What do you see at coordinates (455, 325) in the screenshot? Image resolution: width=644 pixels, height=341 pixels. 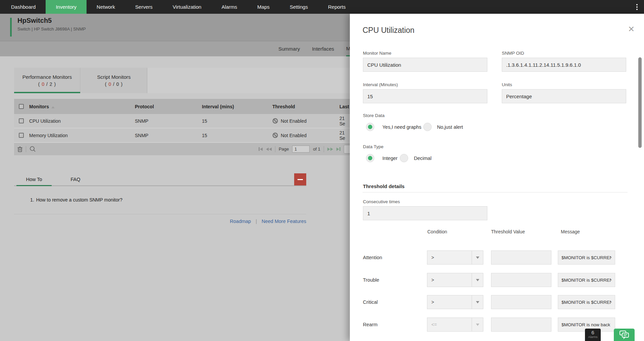 I see `rearm-condition-select: <=` at bounding box center [455, 325].